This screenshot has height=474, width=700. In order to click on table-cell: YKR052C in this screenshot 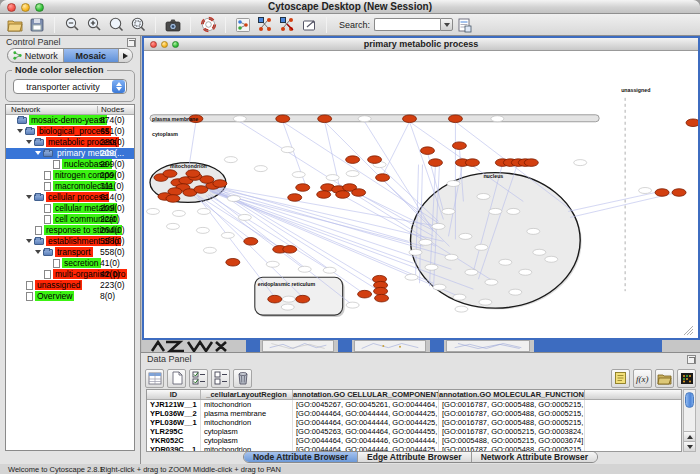, I will do `click(174, 440)`.